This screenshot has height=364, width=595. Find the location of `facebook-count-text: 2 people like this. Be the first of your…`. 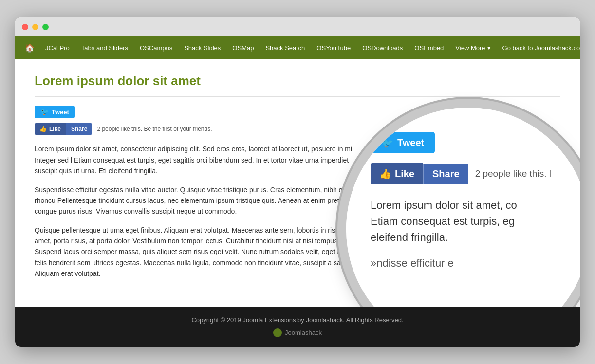

facebook-count-text: 2 people like this. Be the first of your… is located at coordinates (154, 129).